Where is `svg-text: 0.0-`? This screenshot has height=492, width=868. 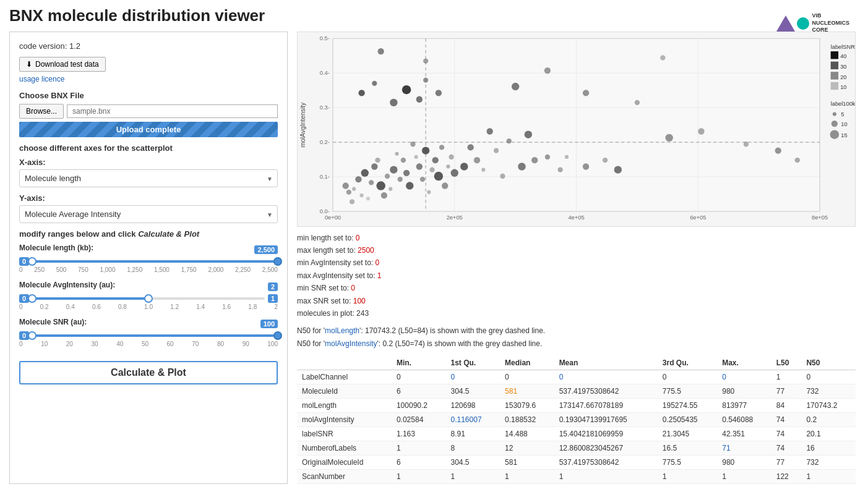 svg-text: 0.0- is located at coordinates (325, 211).